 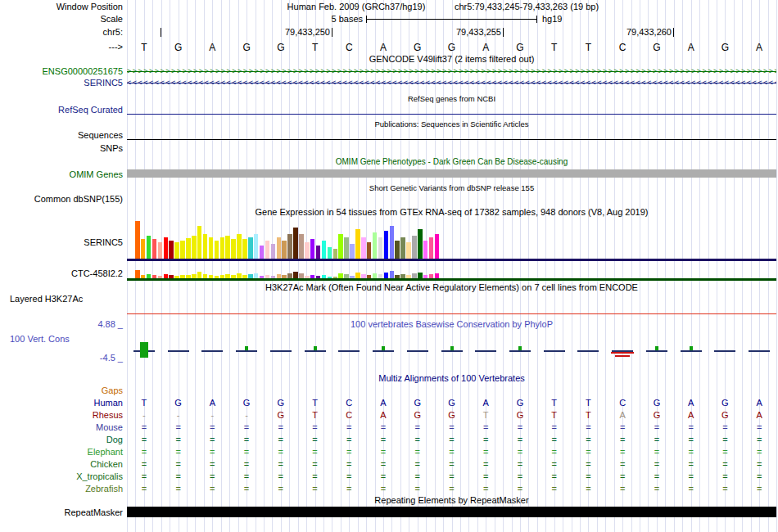 I want to click on multiz-row-label-chicken: Chicken, so click(x=61, y=464).